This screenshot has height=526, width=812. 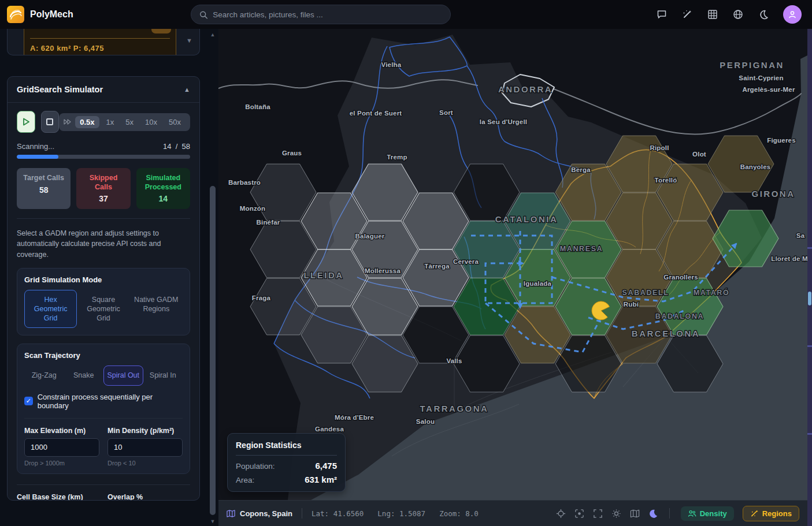 What do you see at coordinates (151, 122) in the screenshot?
I see `speed-option-10x: 10x` at bounding box center [151, 122].